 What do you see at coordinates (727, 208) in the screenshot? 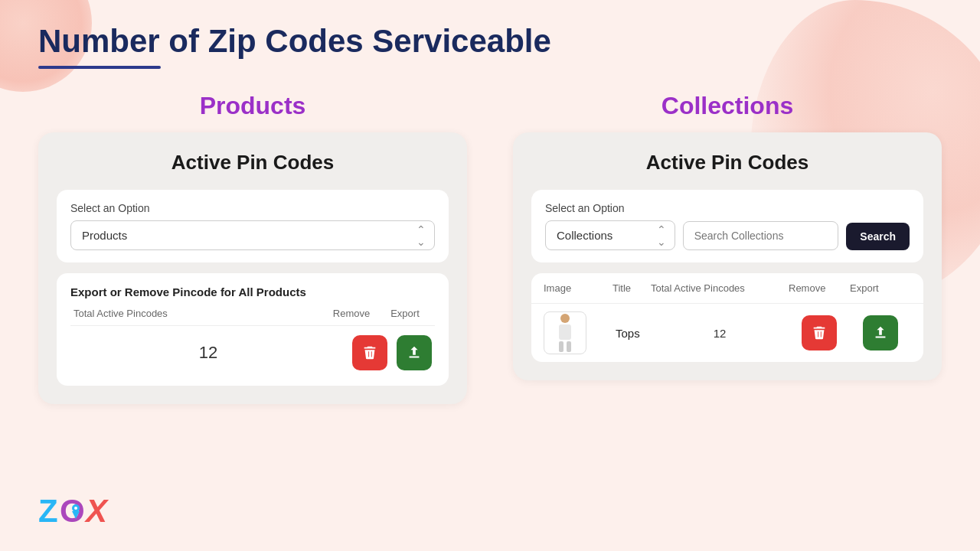
I see `collections-select-label: Select an Option` at bounding box center [727, 208].